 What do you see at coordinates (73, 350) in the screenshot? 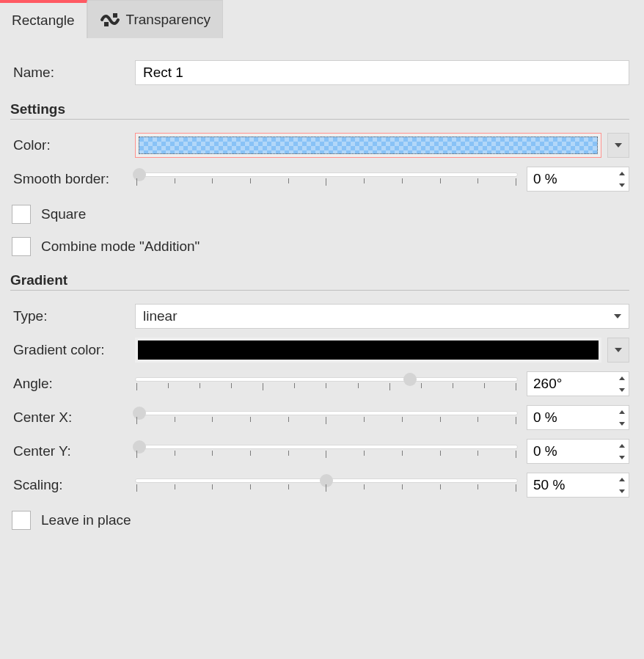
I see `gradient-color-label: Gradient color:` at bounding box center [73, 350].